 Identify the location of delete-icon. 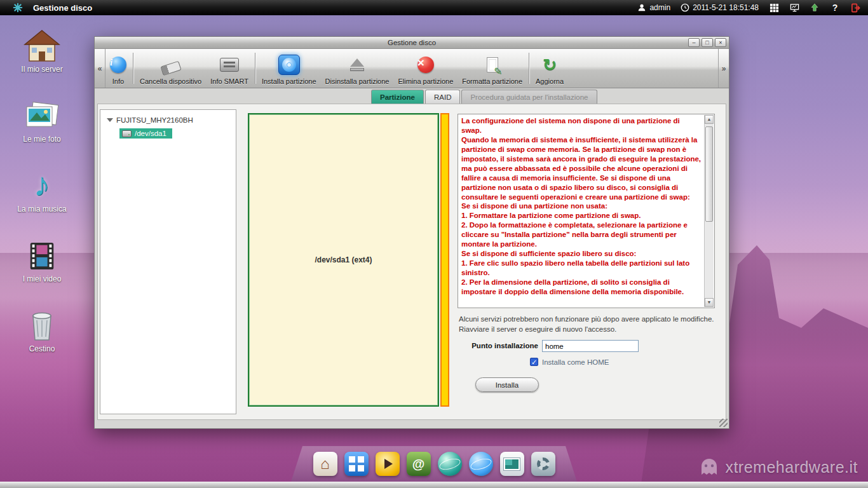
(426, 65).